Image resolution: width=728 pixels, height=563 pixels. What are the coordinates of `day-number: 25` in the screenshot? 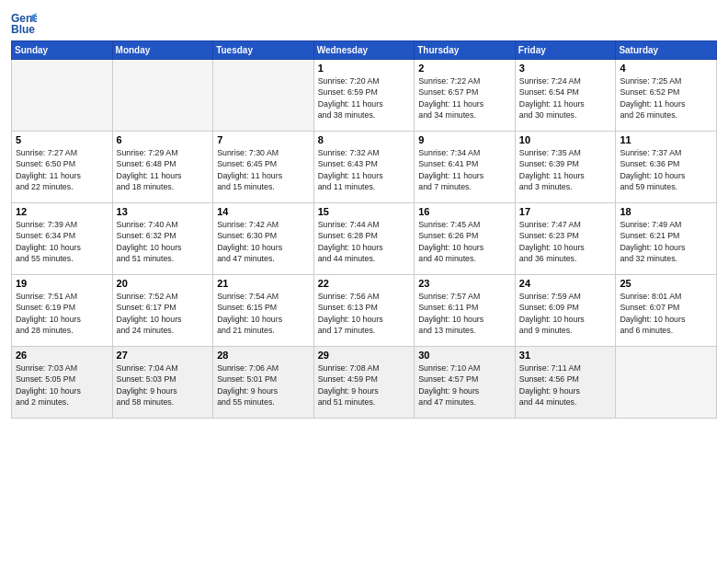 It's located at (665, 283).